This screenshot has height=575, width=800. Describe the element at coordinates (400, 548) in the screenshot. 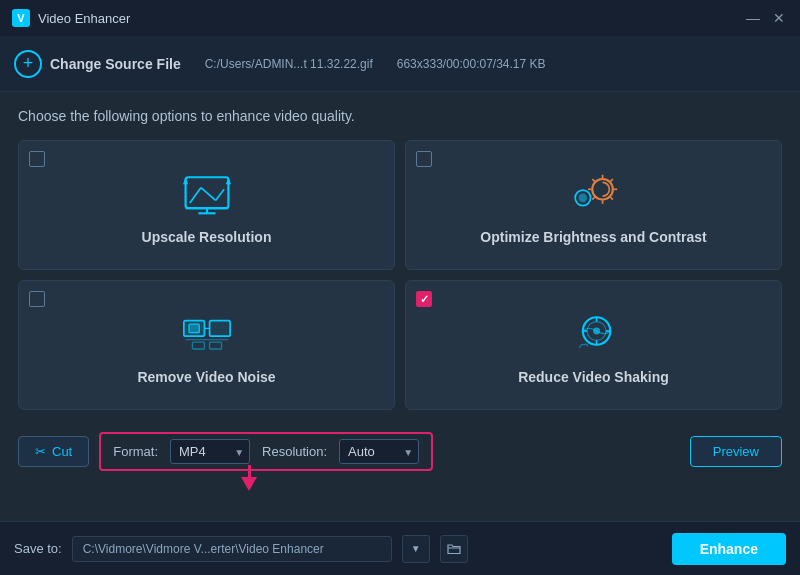

I see `save-bar: Save to: C:\Vidmore\Vidmore V...erter\Vi…` at that location.